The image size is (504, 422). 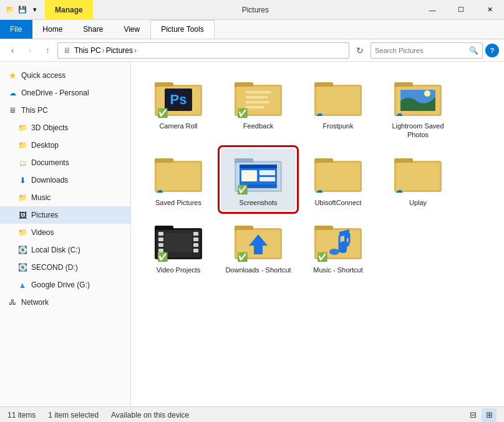 I want to click on folder-music-icon: 📁, so click(x=22, y=198).